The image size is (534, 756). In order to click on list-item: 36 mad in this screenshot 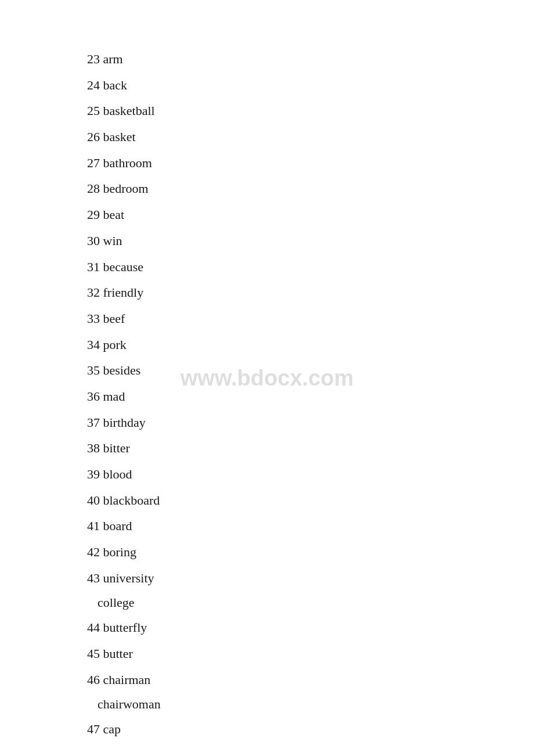, I will do `click(311, 397)`.